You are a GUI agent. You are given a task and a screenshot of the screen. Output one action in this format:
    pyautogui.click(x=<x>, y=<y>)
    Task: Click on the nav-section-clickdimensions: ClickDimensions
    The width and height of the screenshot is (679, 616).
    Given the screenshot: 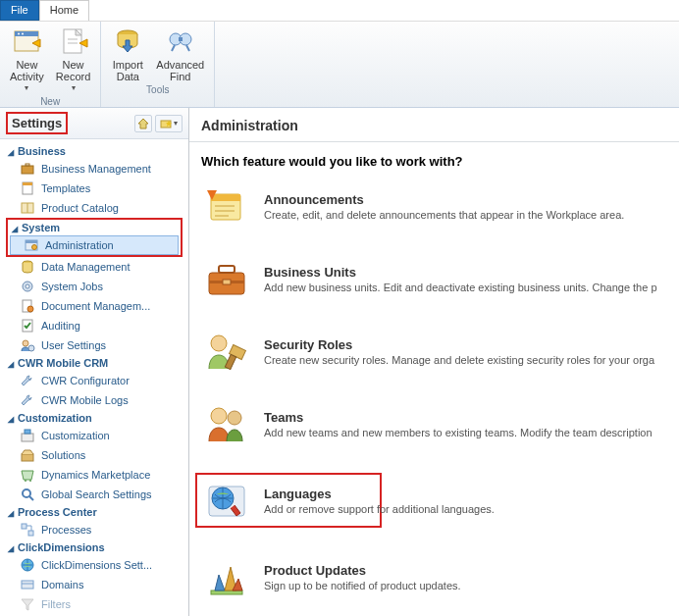 What is the action you would take?
    pyautogui.click(x=94, y=547)
    